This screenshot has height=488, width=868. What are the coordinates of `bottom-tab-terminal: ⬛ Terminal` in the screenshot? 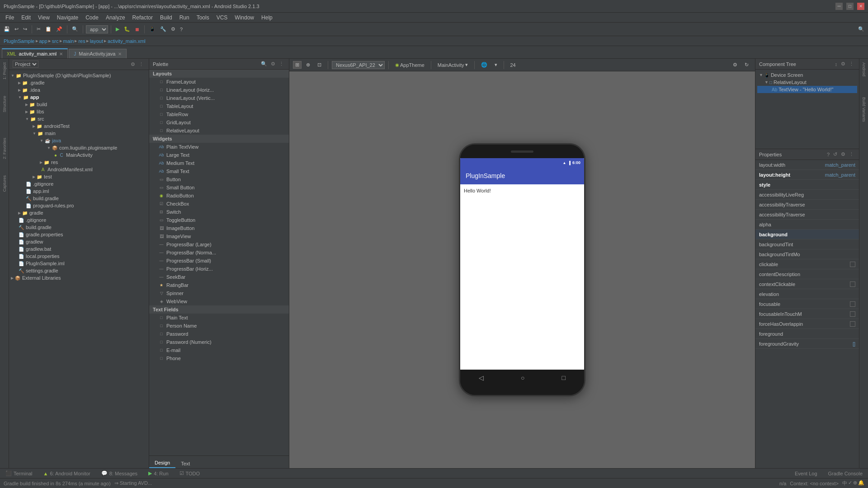 It's located at (19, 474).